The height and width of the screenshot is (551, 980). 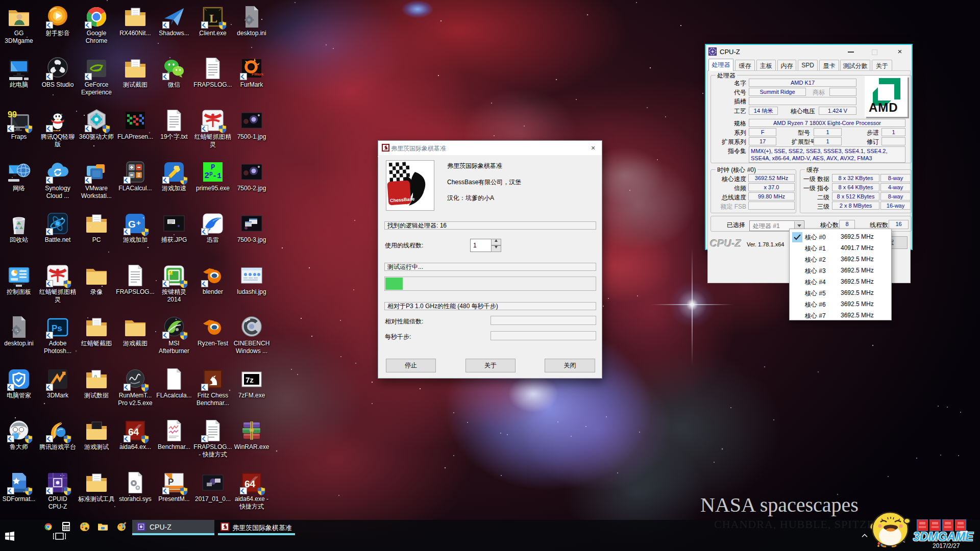 What do you see at coordinates (217, 177) in the screenshot?
I see `svg-text: -1` at bounding box center [217, 177].